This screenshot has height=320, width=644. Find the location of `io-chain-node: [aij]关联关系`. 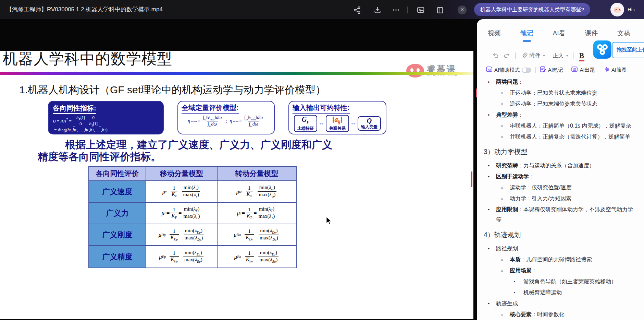

io-chain-node: [aij]关联关系 is located at coordinates (337, 123).